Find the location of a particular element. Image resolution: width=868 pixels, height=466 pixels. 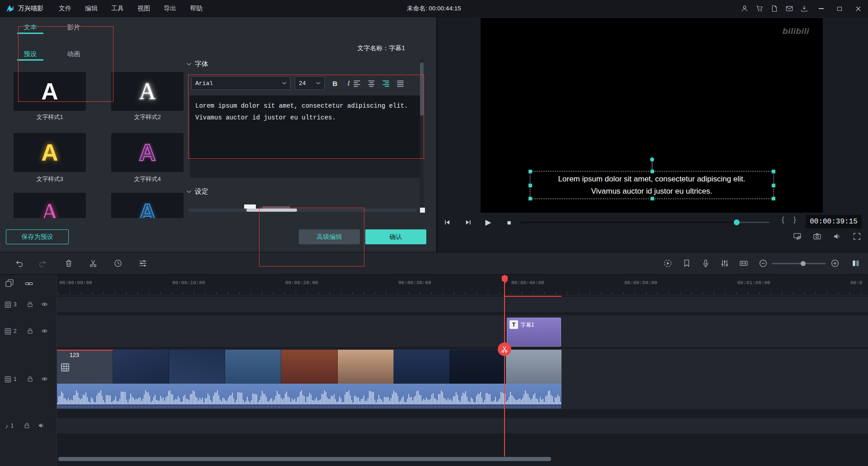

timeline-zoom-slider is located at coordinates (799, 263).